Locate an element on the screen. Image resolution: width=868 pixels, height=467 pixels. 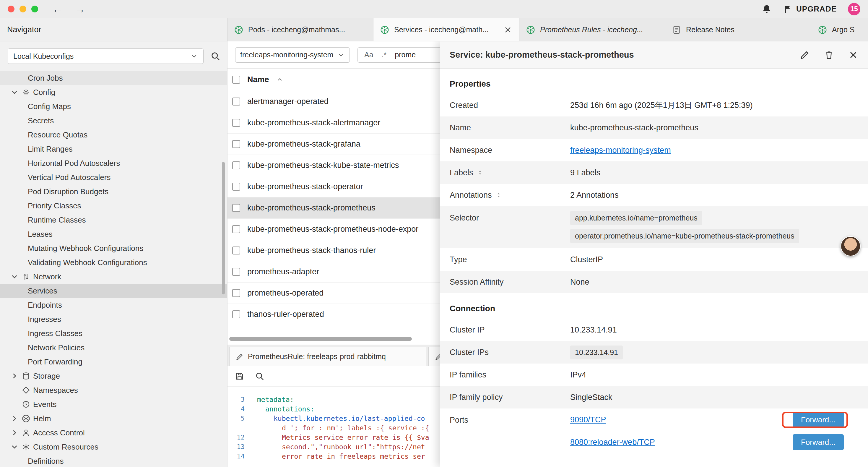
row-name: kube-prometheus-stack-prometheus is located at coordinates (311, 208).